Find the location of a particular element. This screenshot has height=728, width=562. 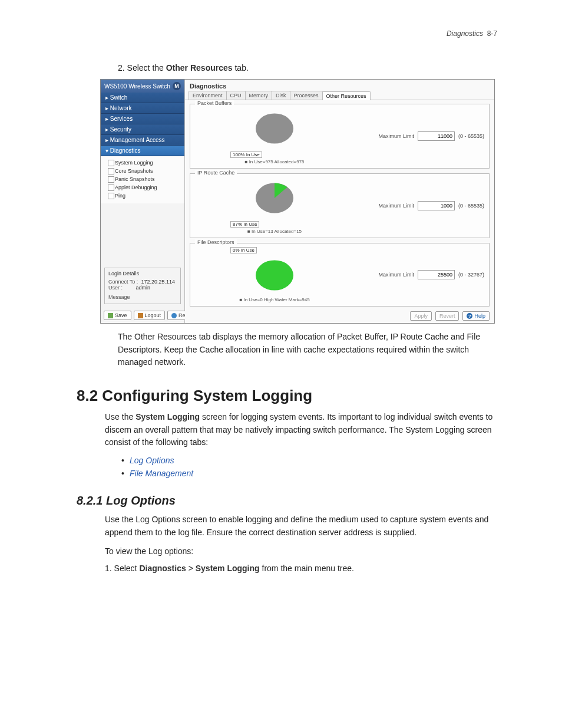

group-file-descriptors: File Descriptors 0% In Use ■ In Use=0 Hi… is located at coordinates (339, 275).